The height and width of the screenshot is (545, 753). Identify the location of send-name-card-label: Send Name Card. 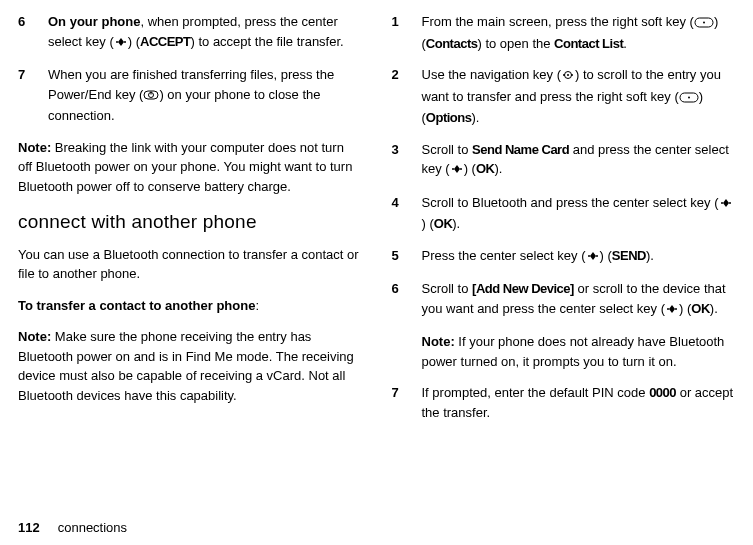
(520, 150).